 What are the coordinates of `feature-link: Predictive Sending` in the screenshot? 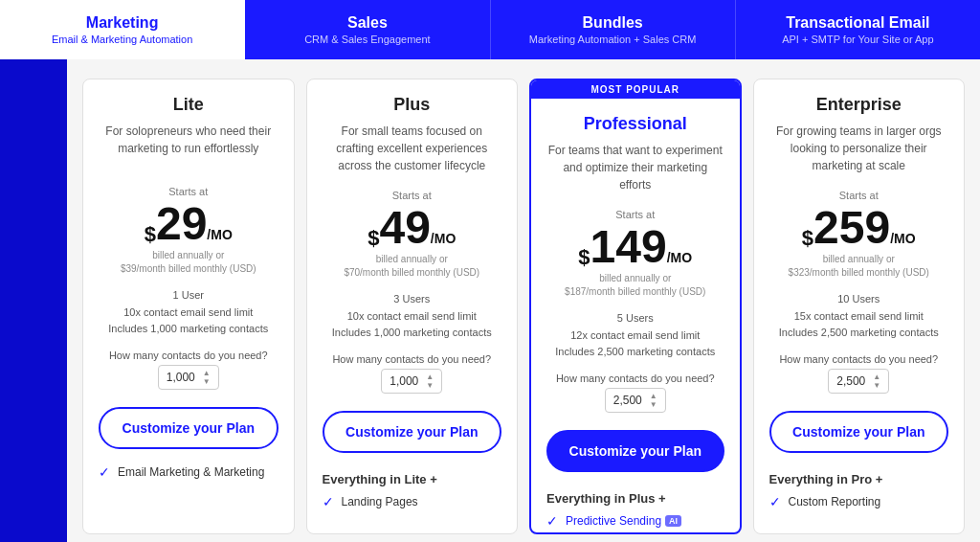 It's located at (613, 521).